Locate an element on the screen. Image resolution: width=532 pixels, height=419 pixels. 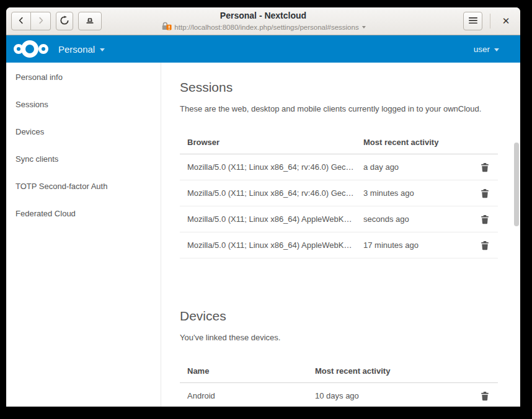
titlebar-center: Personal - Nextcloud http://localhost:80… is located at coordinates (263, 21).